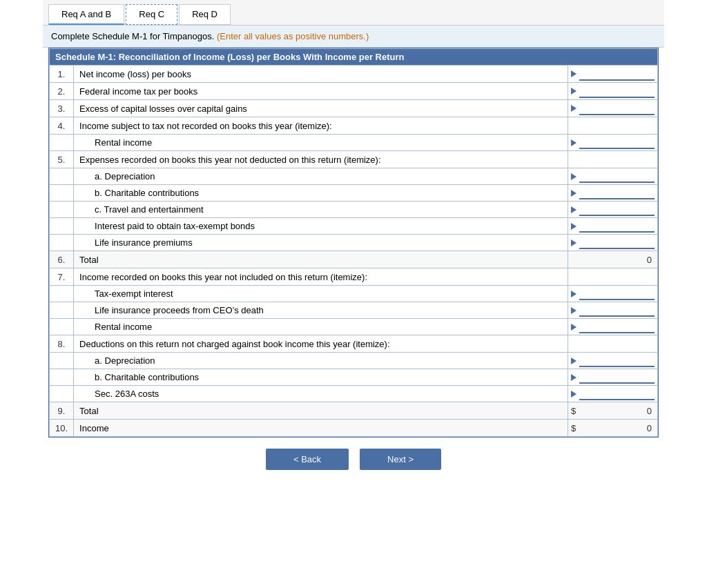  What do you see at coordinates (354, 37) in the screenshot?
I see `instructions-bar: Complete Schedule M-1 for Timpanogos. (E…` at bounding box center [354, 37].